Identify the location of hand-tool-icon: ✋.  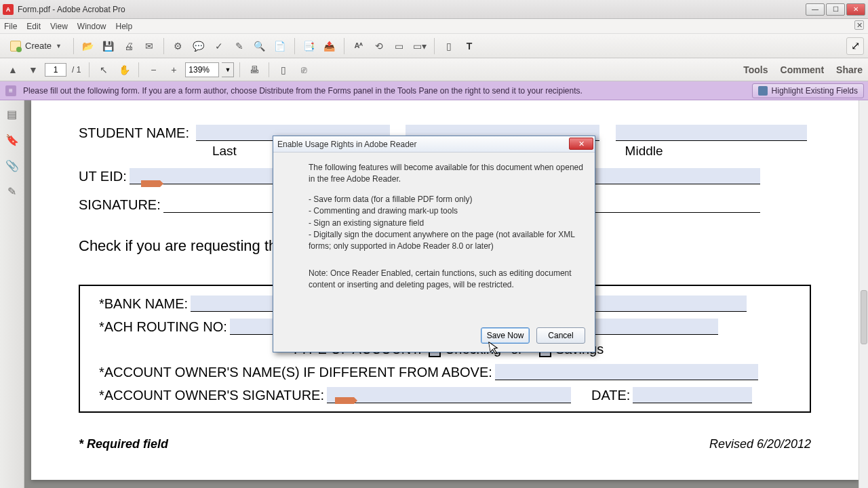
(124, 70).